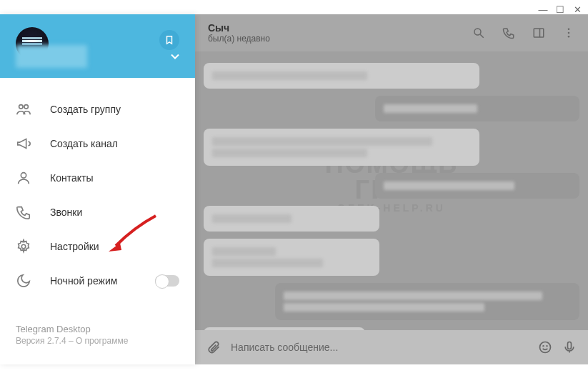  Describe the element at coordinates (479, 33) in the screenshot. I see `search-icon` at that location.